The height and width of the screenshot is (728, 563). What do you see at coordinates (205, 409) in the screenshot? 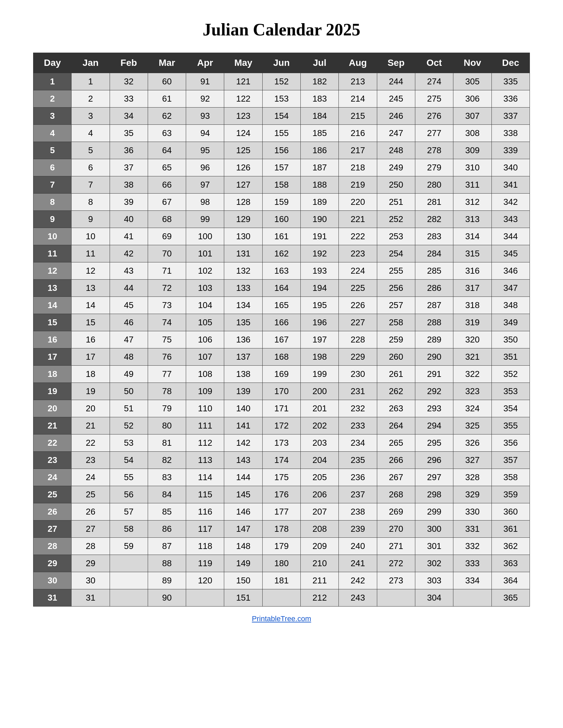
I see `month-cell-apr: 110` at bounding box center [205, 409].